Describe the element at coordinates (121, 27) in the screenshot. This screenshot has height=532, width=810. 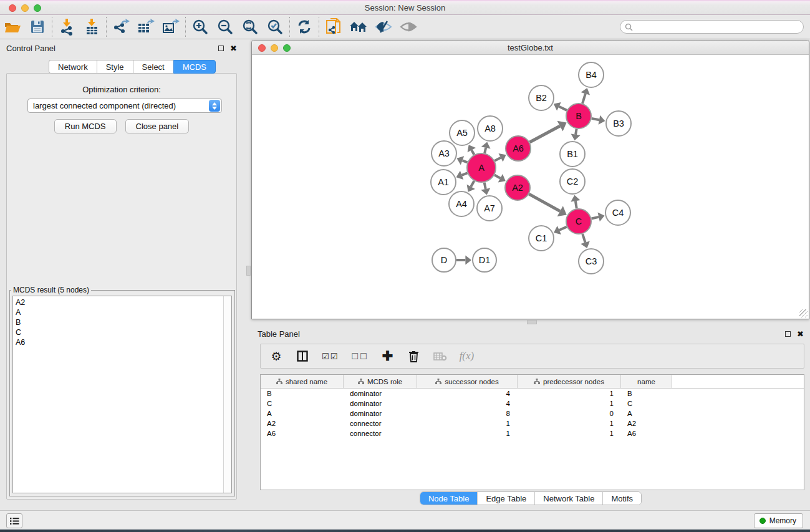
I see `export-network-button` at that location.